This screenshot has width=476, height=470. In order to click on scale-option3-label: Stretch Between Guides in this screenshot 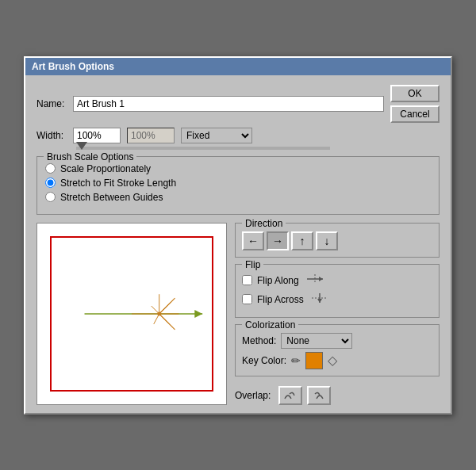, I will do `click(111, 197)`.